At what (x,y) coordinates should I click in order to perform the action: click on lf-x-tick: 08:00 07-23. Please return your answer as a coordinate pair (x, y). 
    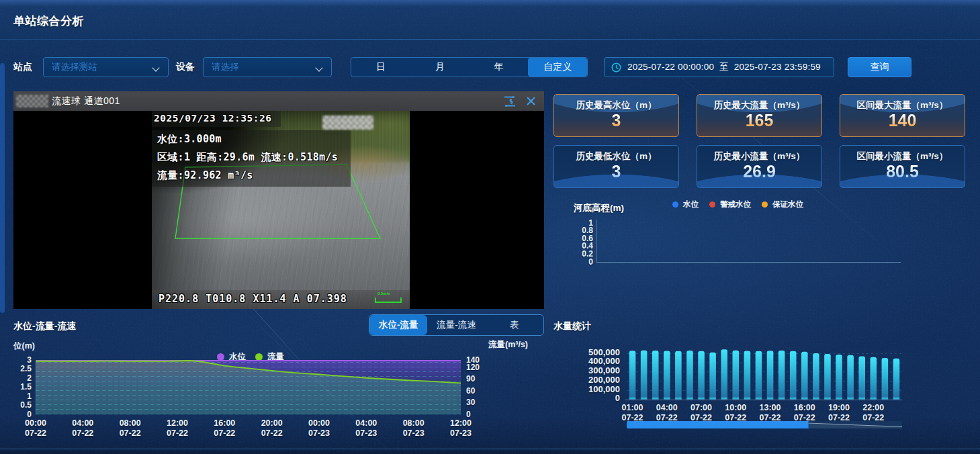
    Looking at the image, I should click on (414, 428).